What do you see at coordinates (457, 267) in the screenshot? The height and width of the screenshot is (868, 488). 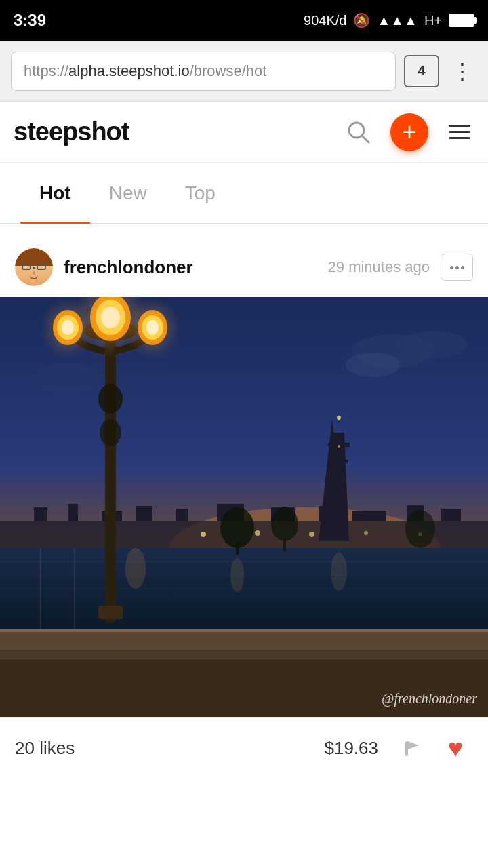 I see `post-more-button` at bounding box center [457, 267].